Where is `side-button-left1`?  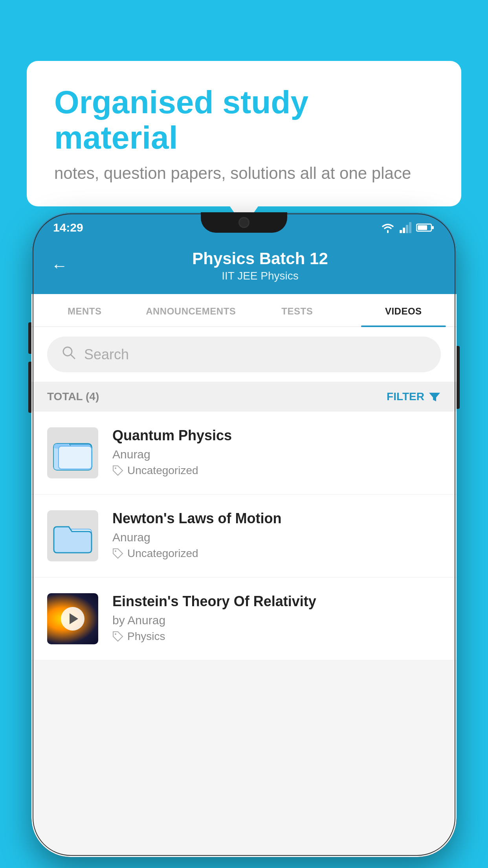
side-button-left1 is located at coordinates (30, 338).